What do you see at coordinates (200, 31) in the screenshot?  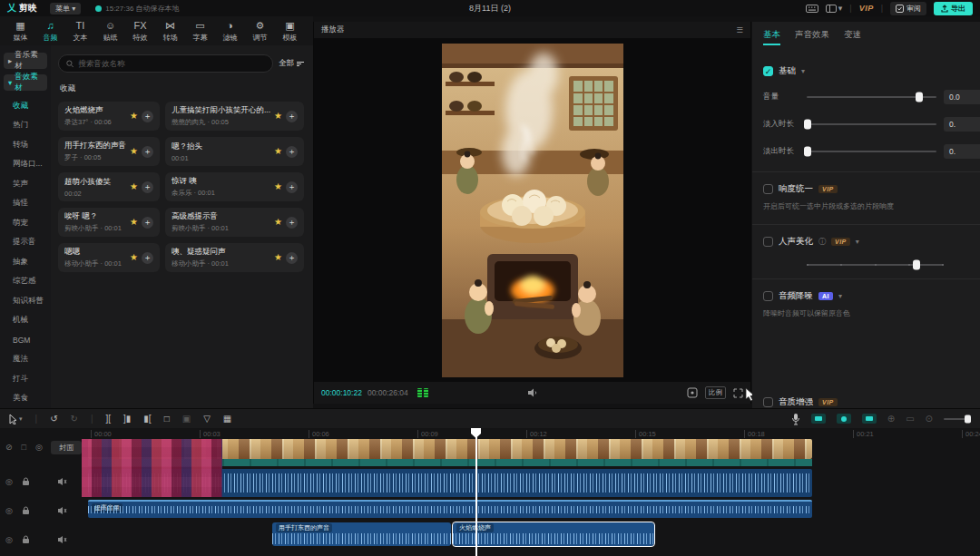 I see `ribbon-tab-captions: ▭字幕` at bounding box center [200, 31].